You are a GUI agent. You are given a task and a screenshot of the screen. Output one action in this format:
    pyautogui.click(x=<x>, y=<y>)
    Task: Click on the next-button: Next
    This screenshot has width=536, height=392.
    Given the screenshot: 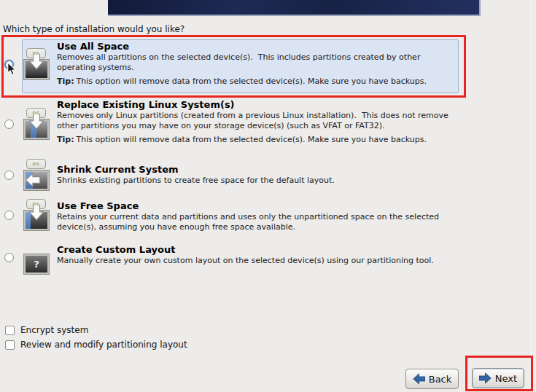 What is the action you would take?
    pyautogui.click(x=498, y=378)
    